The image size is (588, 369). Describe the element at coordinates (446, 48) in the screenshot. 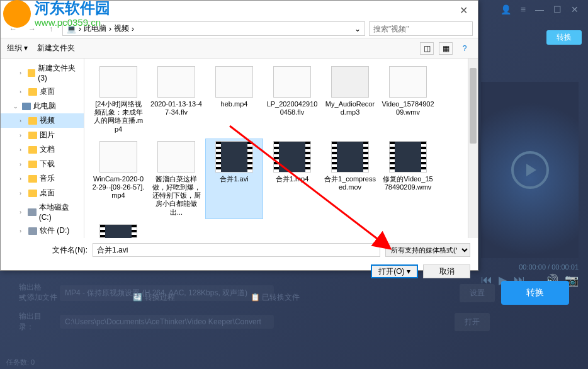

I see `preview-icon: ▦` at that location.